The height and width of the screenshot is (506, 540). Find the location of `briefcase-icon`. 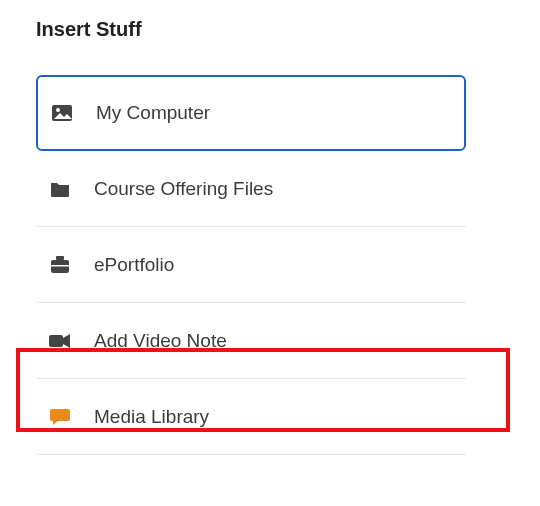

briefcase-icon is located at coordinates (60, 265).